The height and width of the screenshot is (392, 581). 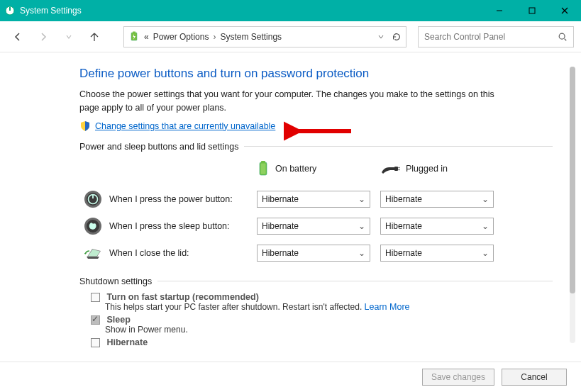 I want to click on power-battery-select: Hibernate ⌄, so click(x=314, y=199).